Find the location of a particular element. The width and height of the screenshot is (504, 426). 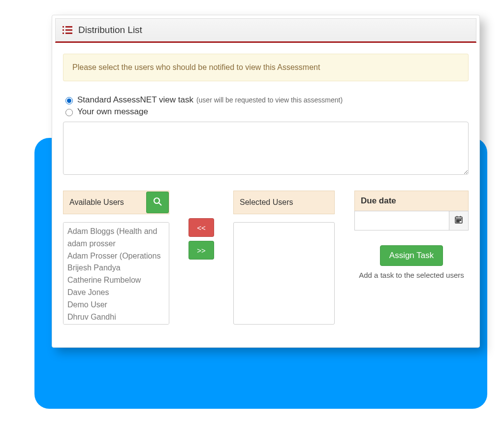

available-users-column: Available Users Adam Bloggs (Health anda… is located at coordinates (116, 258).